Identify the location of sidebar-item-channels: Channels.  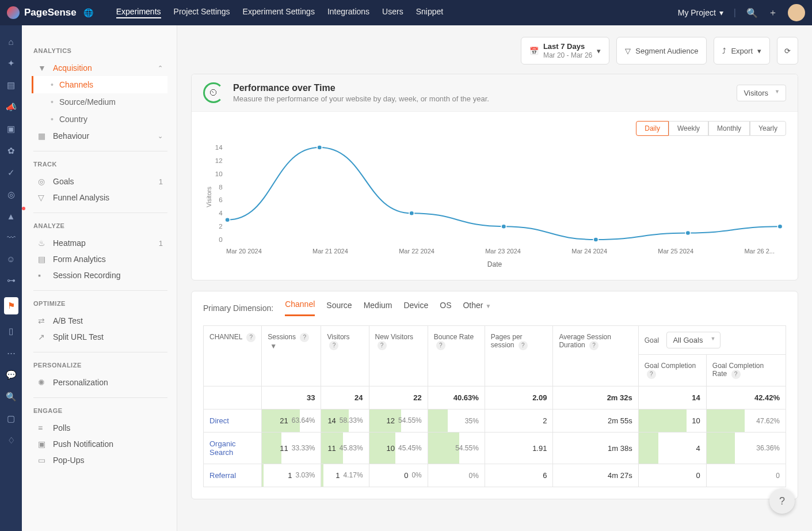
(100, 85).